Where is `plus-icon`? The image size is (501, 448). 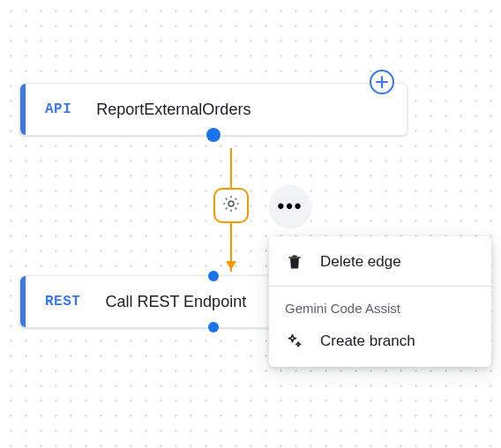
plus-icon is located at coordinates (382, 82).